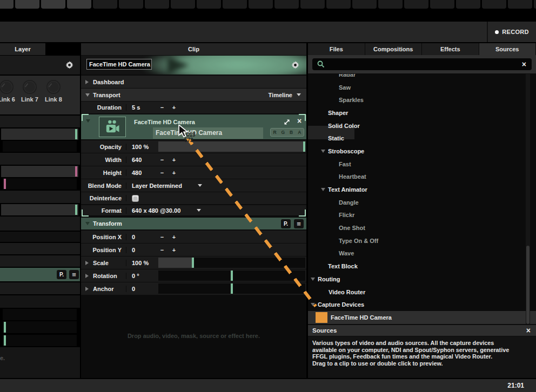 The height and width of the screenshot is (392, 536). What do you see at coordinates (274, 132) in the screenshot?
I see `channel-r-button: R` at bounding box center [274, 132].